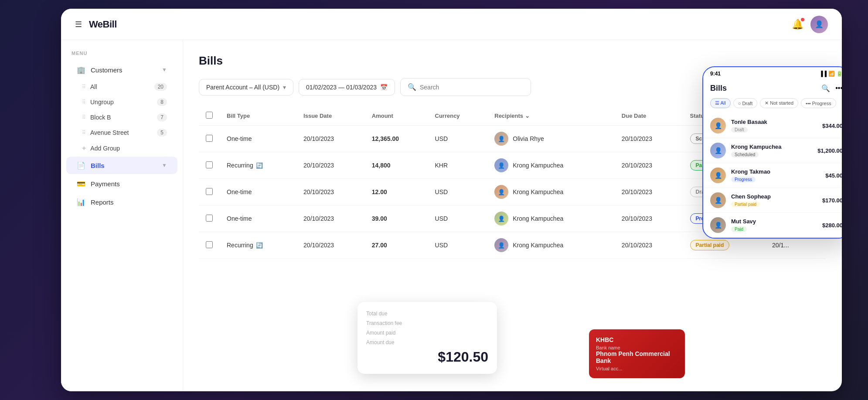 The width and height of the screenshot is (868, 400). What do you see at coordinates (258, 166) in the screenshot?
I see `bill-type-cell: Recurring 🔄` at bounding box center [258, 166].